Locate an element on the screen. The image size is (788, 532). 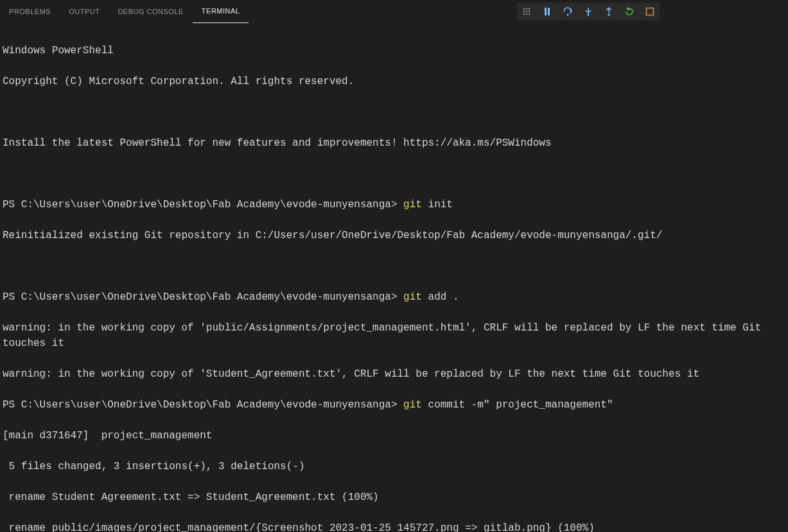
terminal-line: Copyright (C) Microsoft Corporation. All… is located at coordinates (394, 82).